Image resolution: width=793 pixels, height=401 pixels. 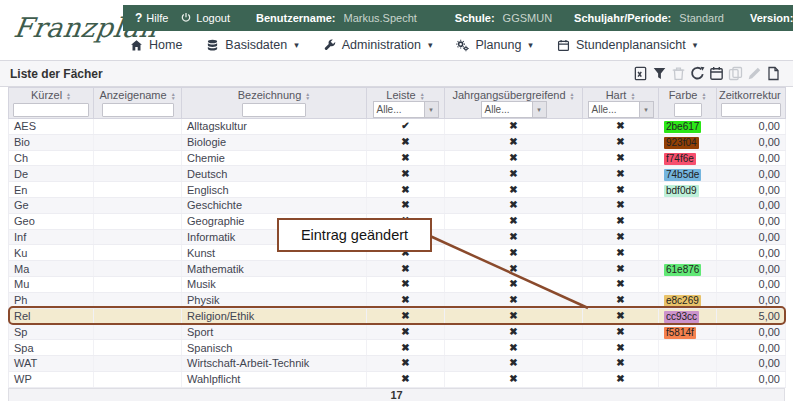 What do you see at coordinates (398, 190) in the screenshot?
I see `table-row: EnEnglisch✖✖✖bdf0d90,00` at bounding box center [398, 190].